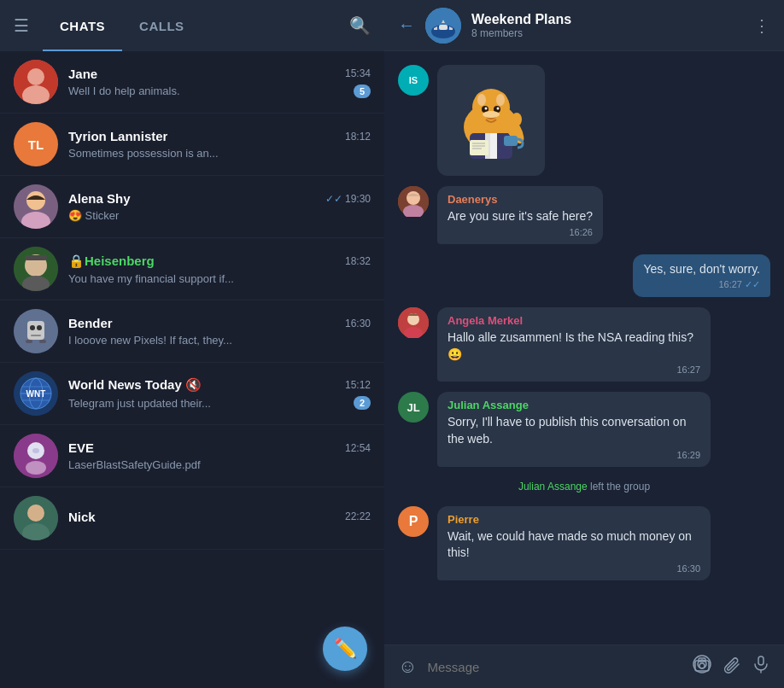 This screenshot has height=688, width=784. I want to click on chat-info: Bender 16:30 I looove new Pixels! If fac…, so click(219, 331).